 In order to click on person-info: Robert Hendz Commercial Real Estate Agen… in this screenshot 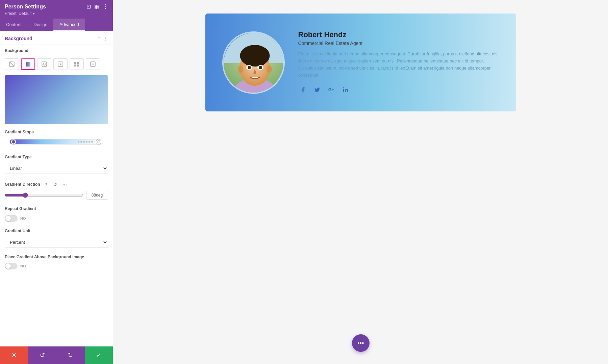, I will do `click(399, 62)`.